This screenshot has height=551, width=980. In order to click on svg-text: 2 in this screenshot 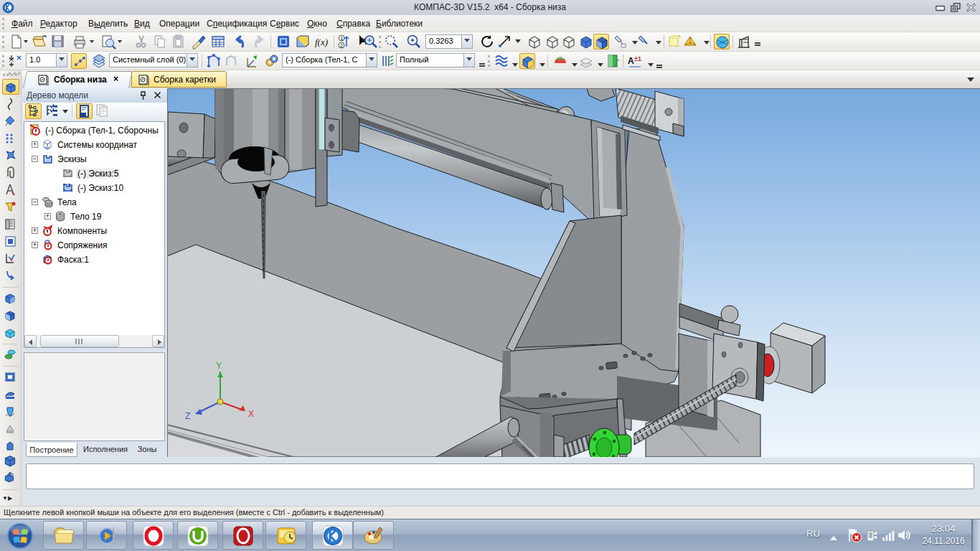, I will do `click(341, 46)`.